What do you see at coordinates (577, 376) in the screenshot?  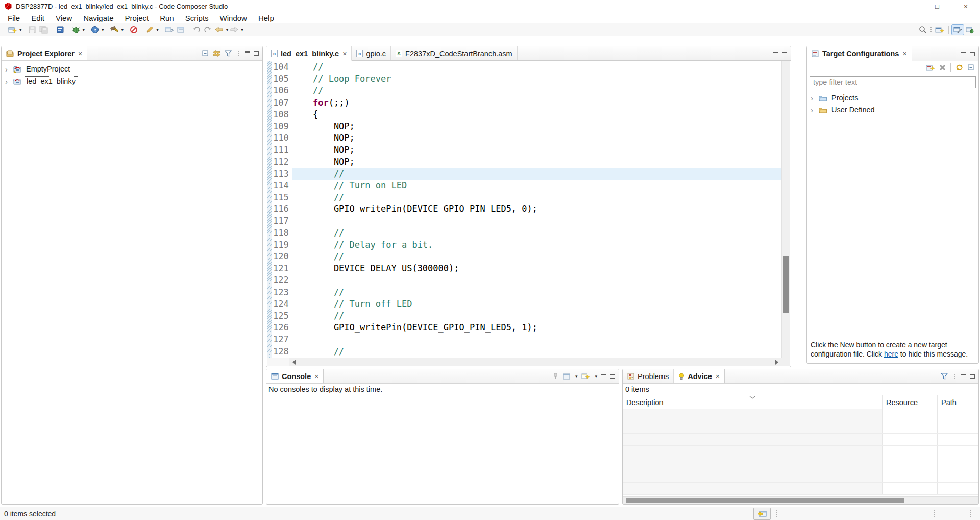 I see `display-console-dropdown: ▾` at bounding box center [577, 376].